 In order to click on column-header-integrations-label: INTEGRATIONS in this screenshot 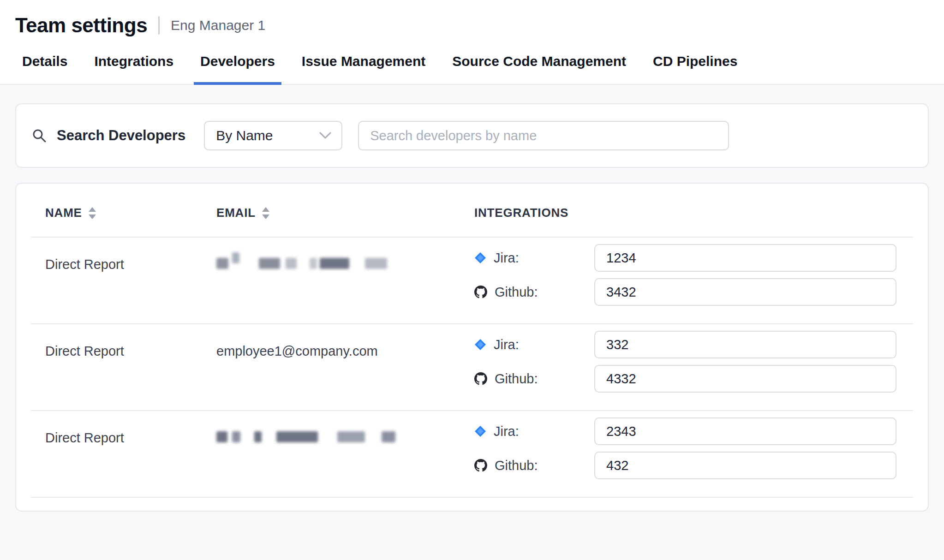, I will do `click(521, 213)`.